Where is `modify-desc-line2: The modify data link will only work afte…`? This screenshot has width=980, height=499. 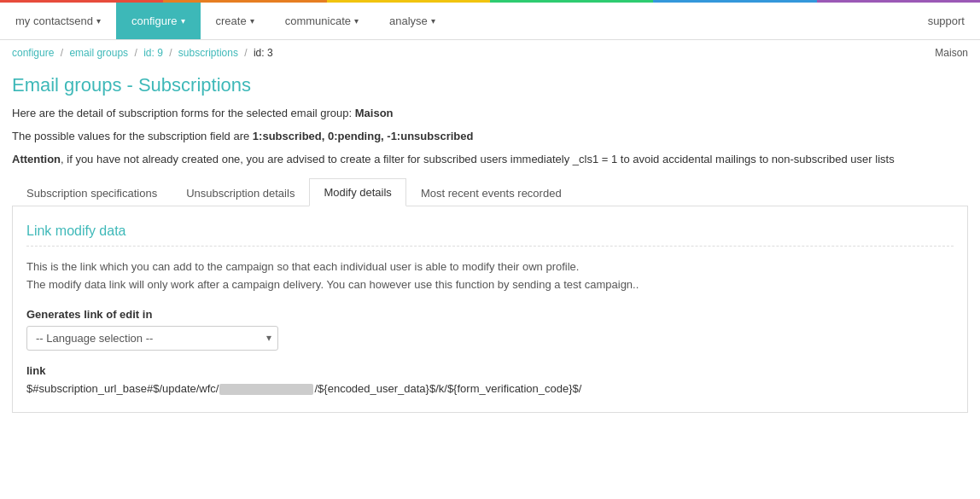 modify-desc-line2: The modify data link will only work afte… is located at coordinates (333, 285).